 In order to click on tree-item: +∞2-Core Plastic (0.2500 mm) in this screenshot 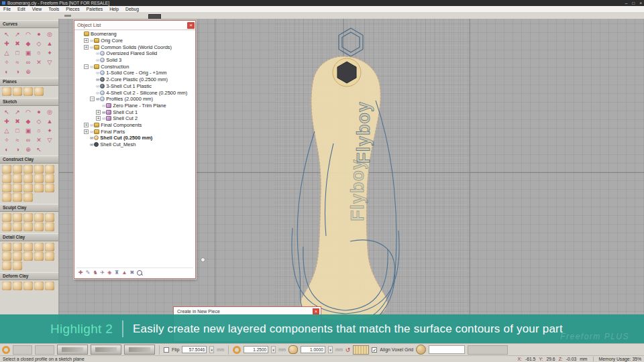, I will do `click(135, 80)`.